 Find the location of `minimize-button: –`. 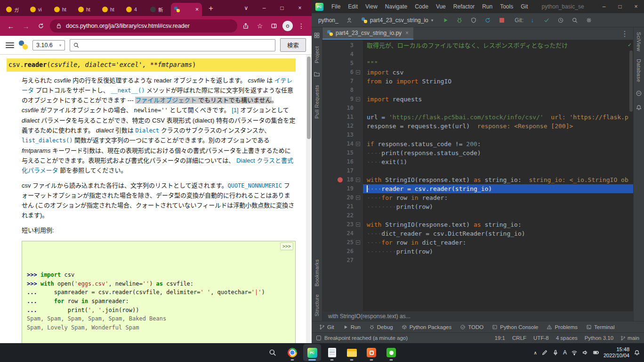

minimize-button: – is located at coordinates (604, 7).